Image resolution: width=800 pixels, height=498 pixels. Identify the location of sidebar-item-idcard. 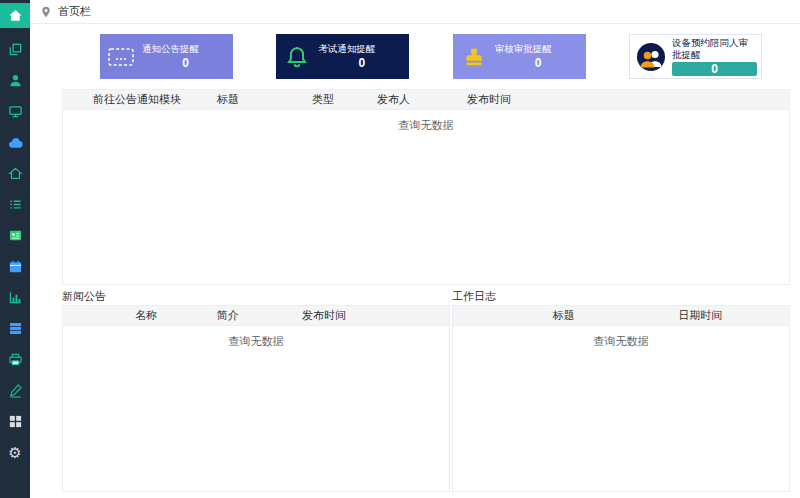
(15, 236).